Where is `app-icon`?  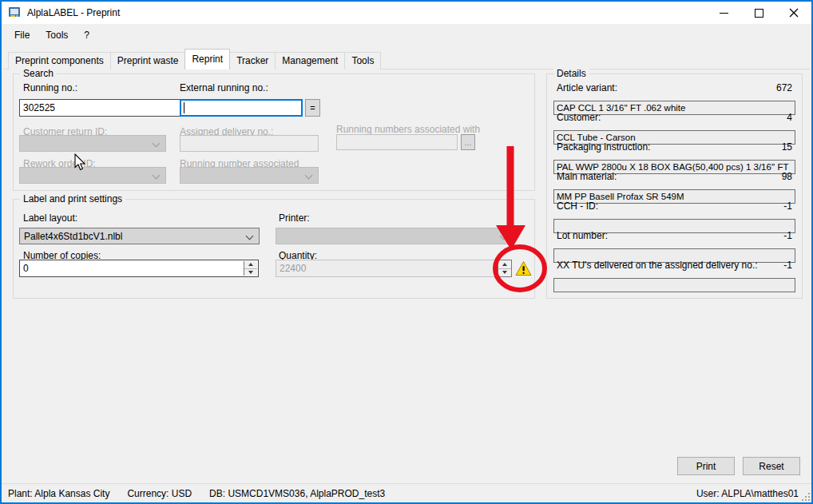 app-icon is located at coordinates (14, 13).